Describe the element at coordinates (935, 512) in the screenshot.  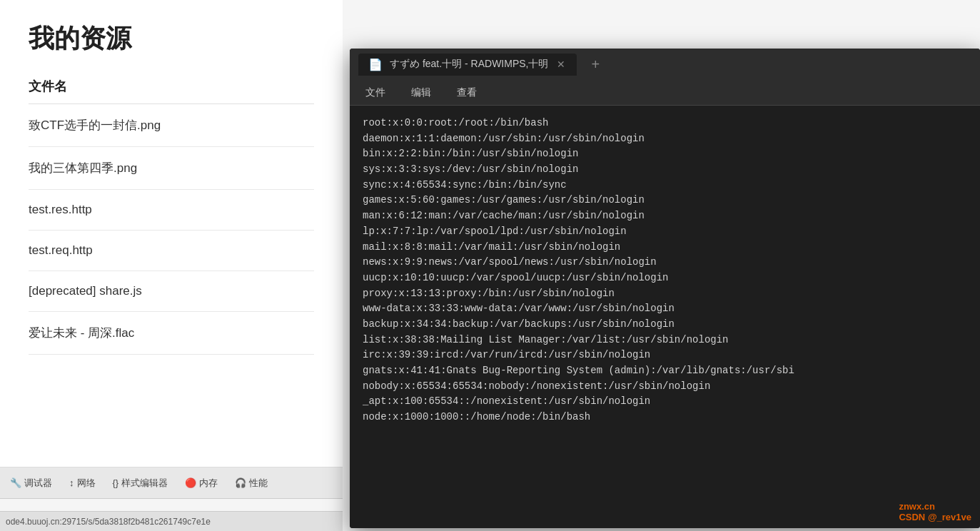
I see `watermark: znwx.cn CSDN @_rev1ve` at that location.